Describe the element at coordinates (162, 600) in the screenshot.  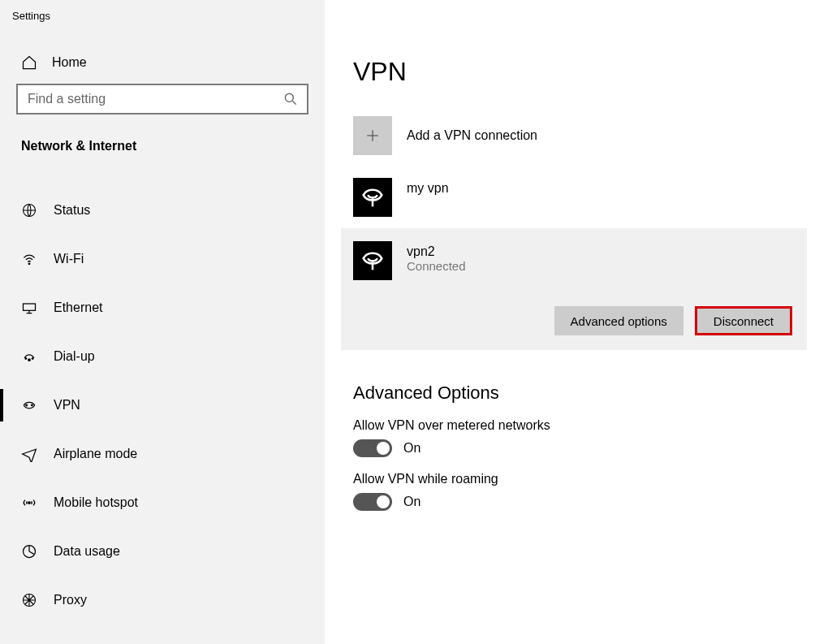
I see `sidebar-item-proxy: Proxy` at that location.